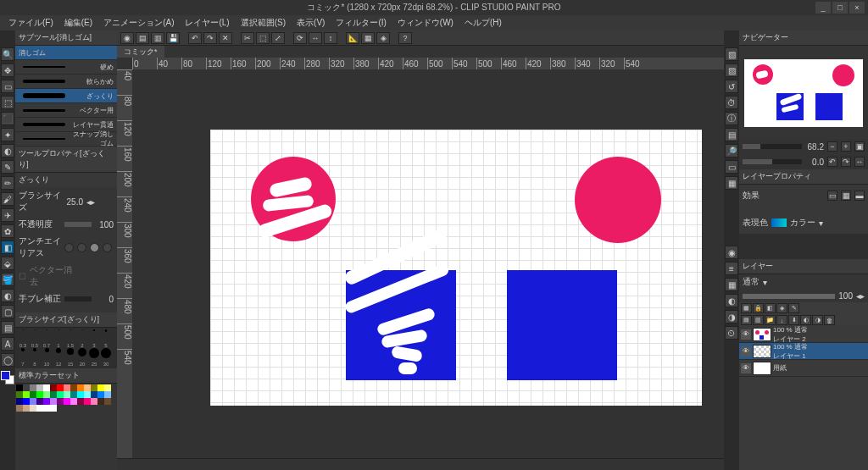 The width and height of the screenshot is (868, 470). I want to click on brush-size-cell: 25, so click(94, 357).